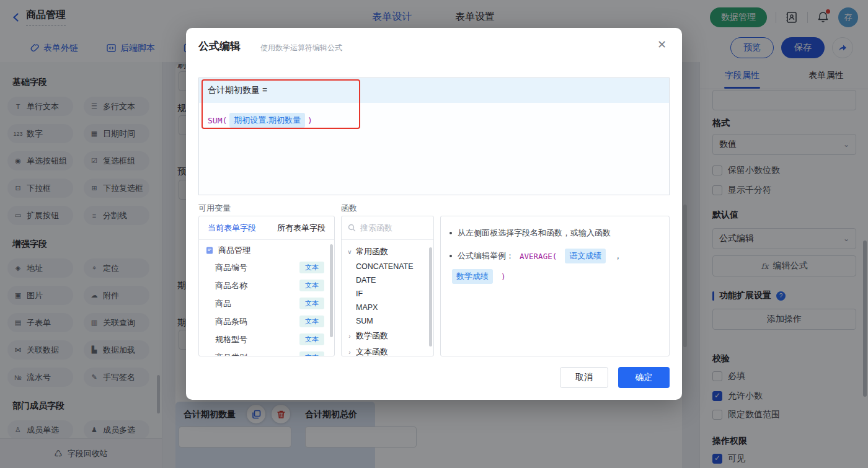  I want to click on confirm-button: 确定, so click(644, 377).